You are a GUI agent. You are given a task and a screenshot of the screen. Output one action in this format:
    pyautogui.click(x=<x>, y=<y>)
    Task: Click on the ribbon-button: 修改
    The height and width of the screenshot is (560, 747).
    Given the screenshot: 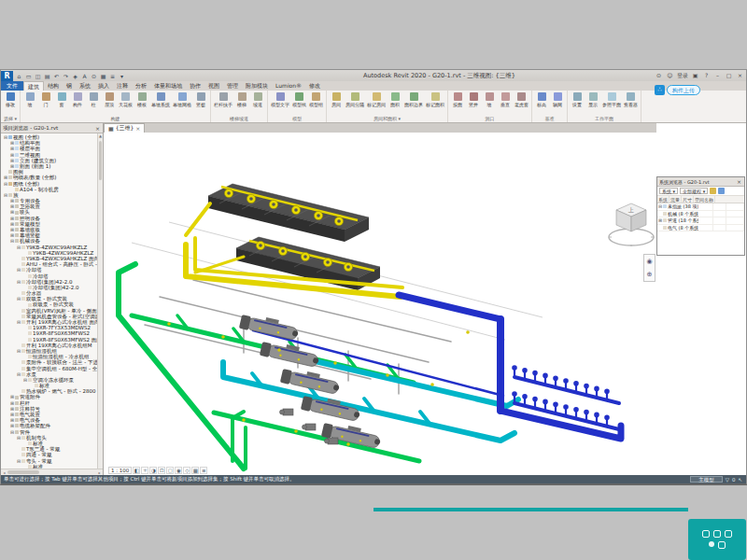 What is the action you would take?
    pyautogui.click(x=10, y=99)
    